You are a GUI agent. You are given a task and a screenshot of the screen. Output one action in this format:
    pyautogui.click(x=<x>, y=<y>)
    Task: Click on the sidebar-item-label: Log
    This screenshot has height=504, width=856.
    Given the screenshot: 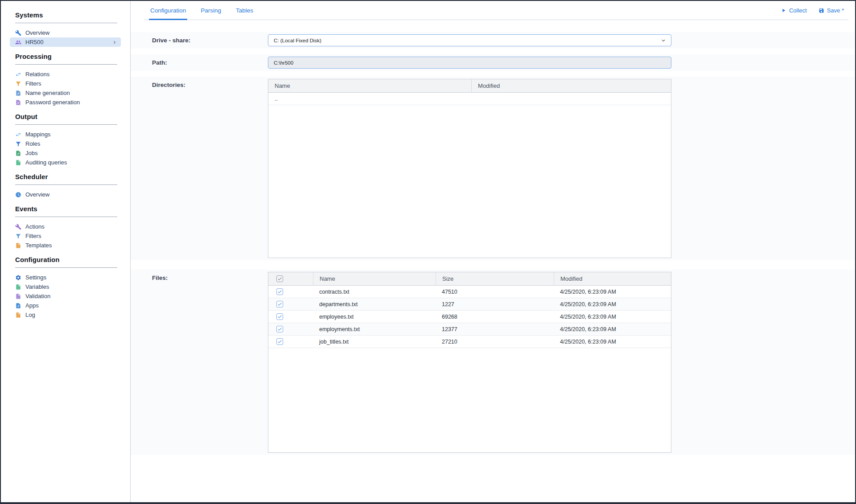 What is the action you would take?
    pyautogui.click(x=30, y=315)
    